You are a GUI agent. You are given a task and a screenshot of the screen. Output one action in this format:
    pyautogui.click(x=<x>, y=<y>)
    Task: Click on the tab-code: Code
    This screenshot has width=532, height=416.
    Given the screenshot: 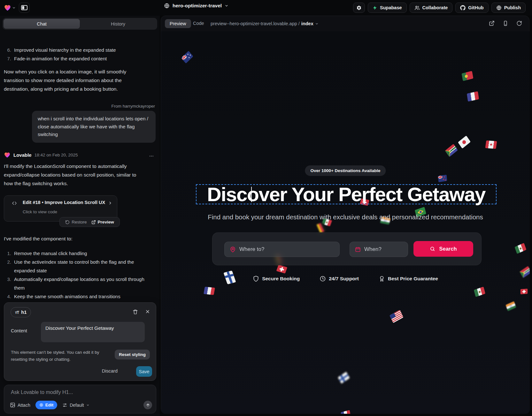 What is the action you would take?
    pyautogui.click(x=199, y=23)
    